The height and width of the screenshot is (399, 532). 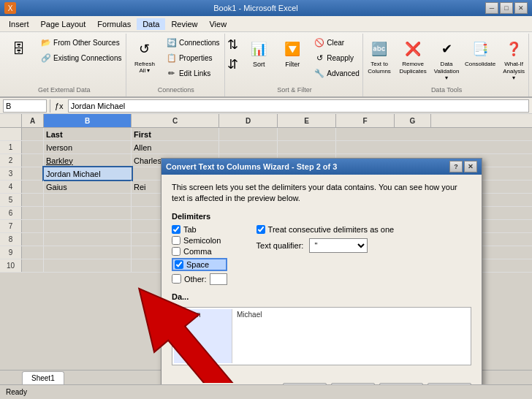 I want to click on ribbon-btn-what-if: ❓ What-If Analysis ▾, so click(x=514, y=60).